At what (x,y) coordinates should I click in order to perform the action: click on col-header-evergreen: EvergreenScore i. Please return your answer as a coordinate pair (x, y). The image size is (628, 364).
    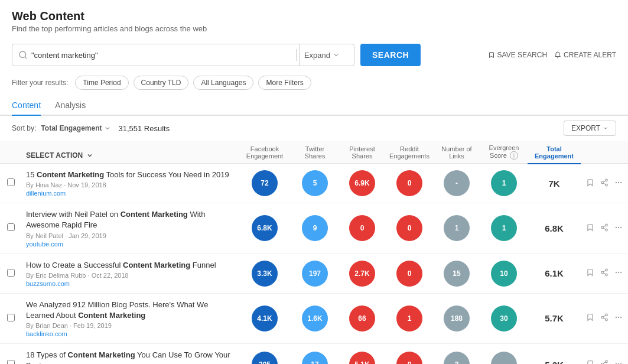
    Looking at the image, I should click on (504, 152).